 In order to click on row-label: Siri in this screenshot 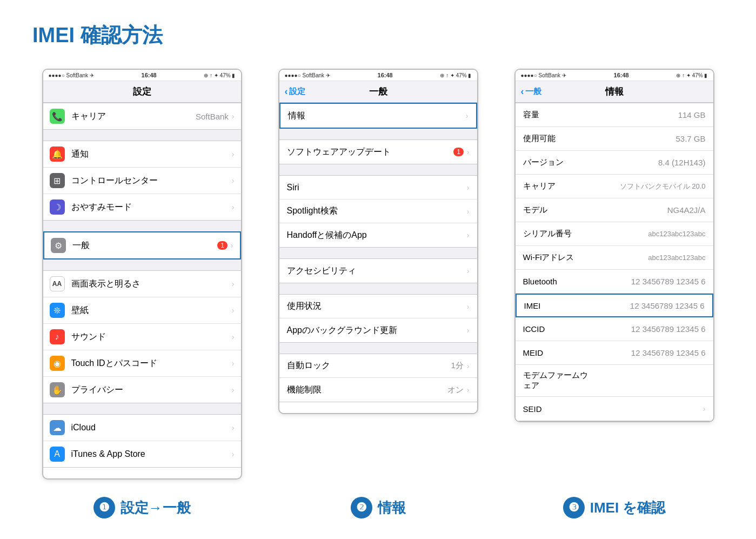, I will do `click(377, 188)`.